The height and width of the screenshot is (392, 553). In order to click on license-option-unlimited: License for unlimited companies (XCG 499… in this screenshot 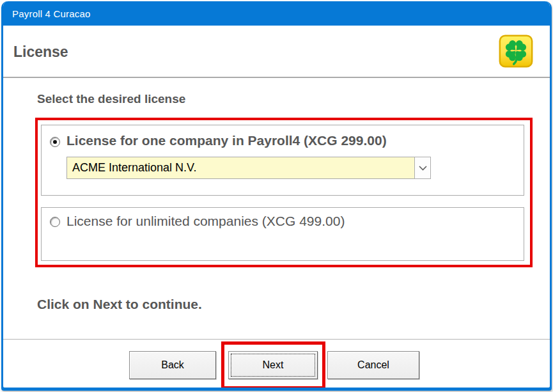, I will do `click(283, 234)`.